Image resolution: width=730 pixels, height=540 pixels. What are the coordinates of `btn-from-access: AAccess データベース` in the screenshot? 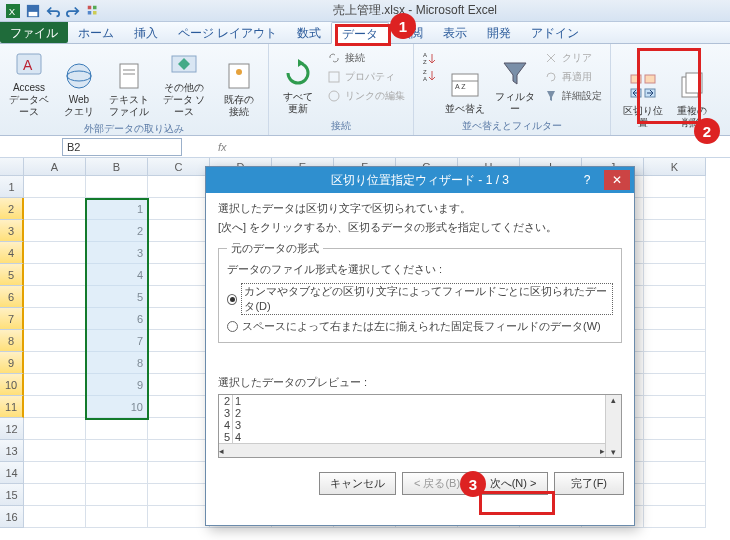 It's located at (29, 83).